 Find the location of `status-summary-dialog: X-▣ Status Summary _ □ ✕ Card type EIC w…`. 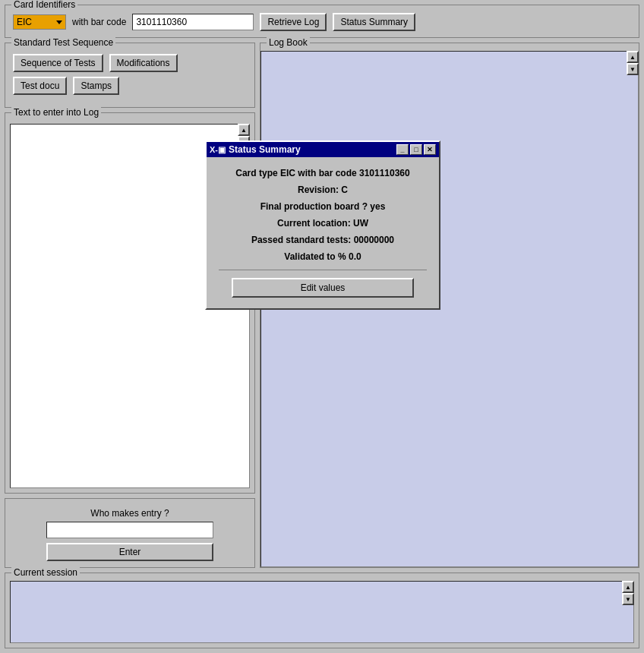

status-summary-dialog: X-▣ Status Summary _ □ ✕ Card type EIC w… is located at coordinates (323, 225).